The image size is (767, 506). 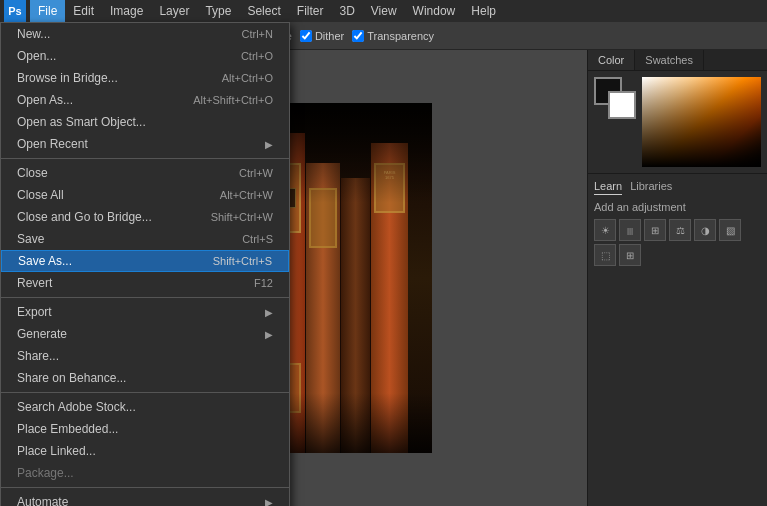 What do you see at coordinates (145, 283) in the screenshot?
I see `menu-item-revert: Revert F12` at bounding box center [145, 283].